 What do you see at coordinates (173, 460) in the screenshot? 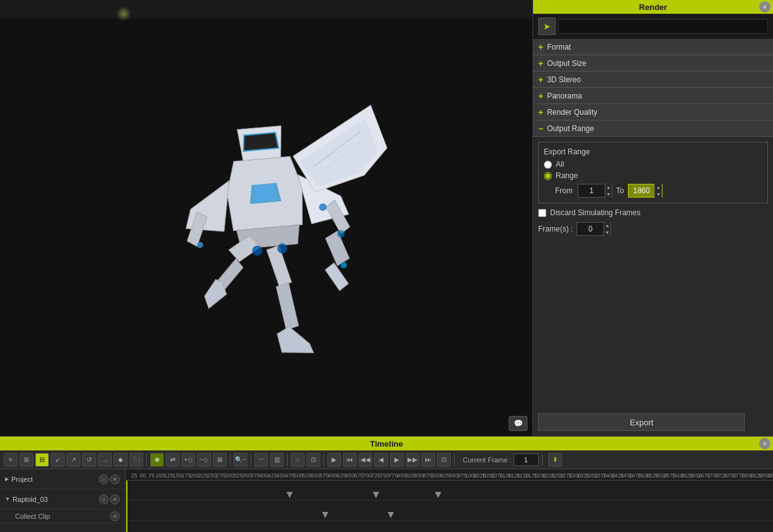
I see `tl-loop-btn: ⇄` at bounding box center [173, 460].